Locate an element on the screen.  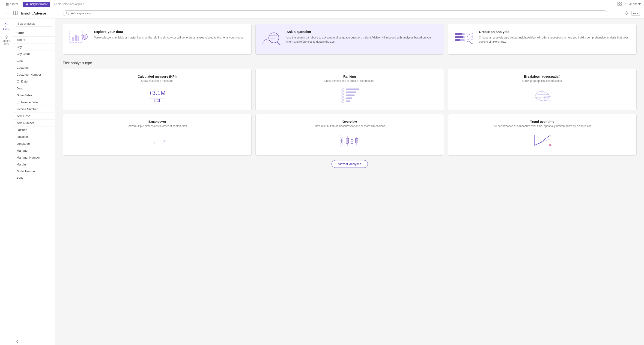
analysis-card-overview: Overview Show distribution of measures f… is located at coordinates (350, 135).